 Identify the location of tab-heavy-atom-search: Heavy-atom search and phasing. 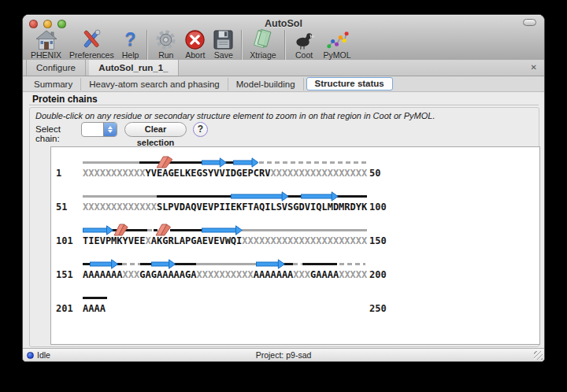
(154, 84).